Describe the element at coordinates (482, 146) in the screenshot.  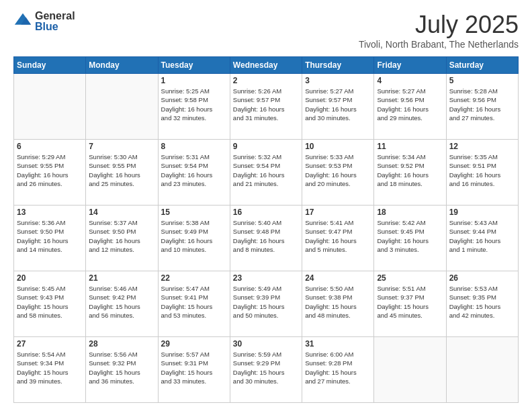
I see `day-number: 12` at that location.